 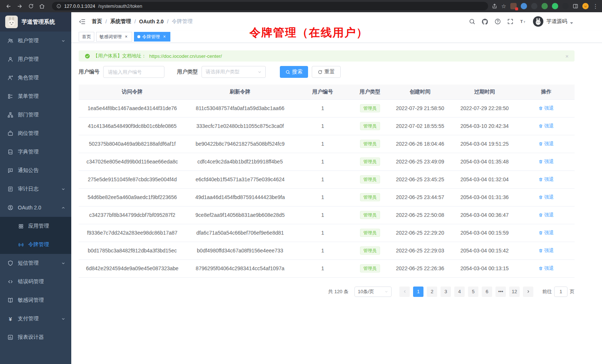 I want to click on breadcrumb-item: OAuth 2.0, so click(x=151, y=21).